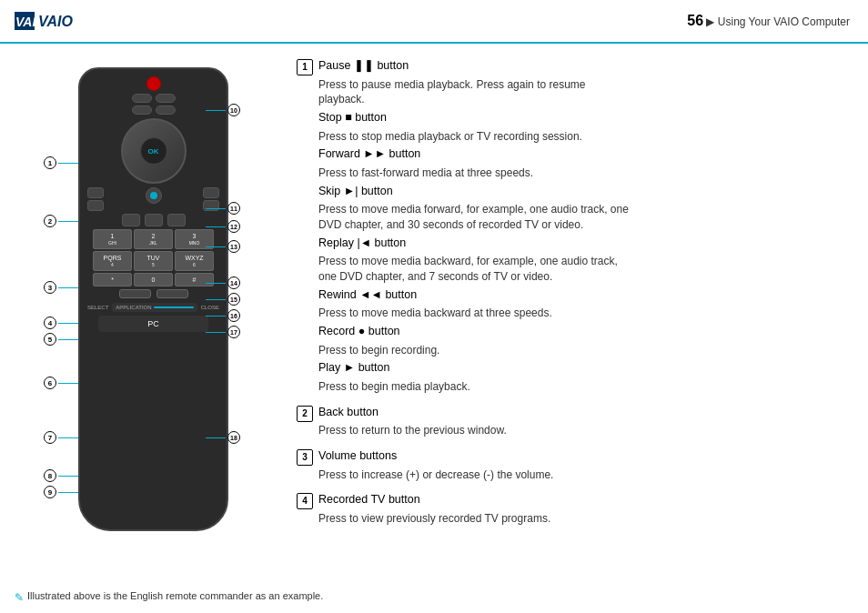 The width and height of the screenshot is (868, 613). I want to click on back-btn-label: Back button, so click(584, 413).